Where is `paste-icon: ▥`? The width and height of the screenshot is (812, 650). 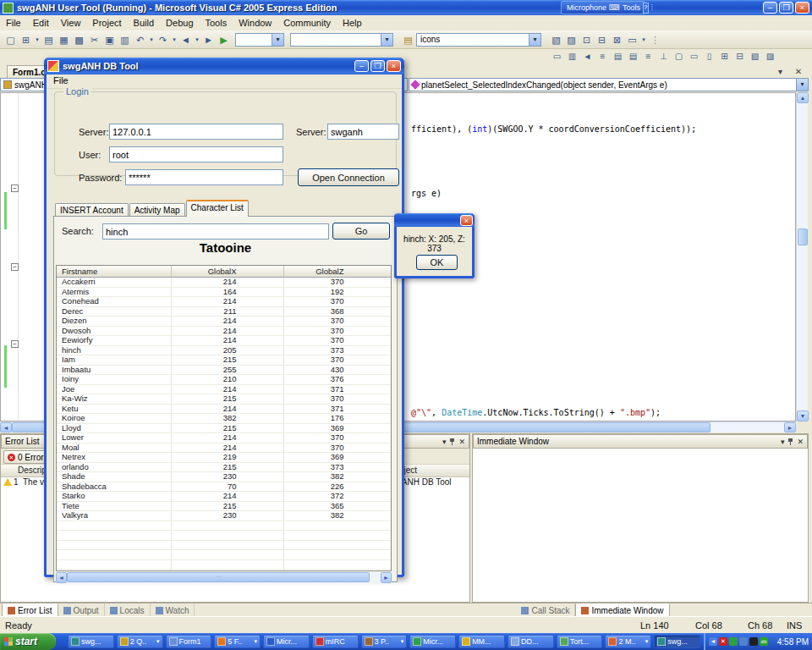 paste-icon: ▥ is located at coordinates (125, 40).